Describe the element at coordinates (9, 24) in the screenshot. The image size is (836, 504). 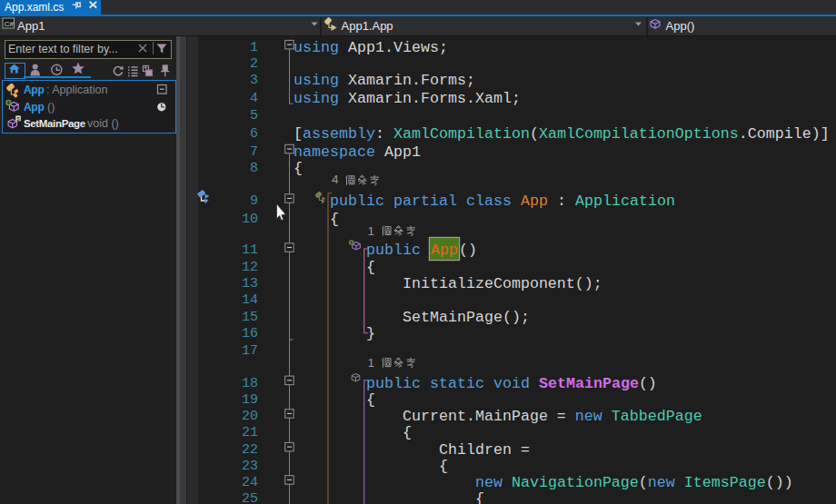
I see `svg-text: C#` at that location.